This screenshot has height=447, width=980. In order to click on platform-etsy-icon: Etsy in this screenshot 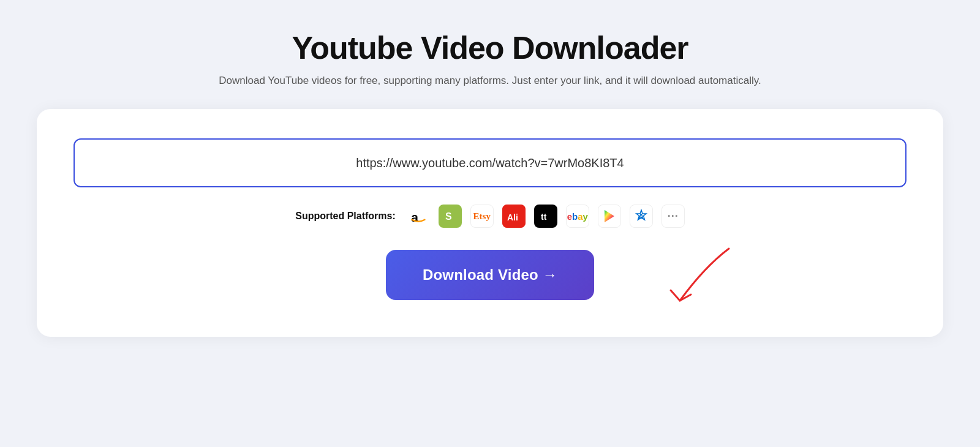, I will do `click(482, 216)`.